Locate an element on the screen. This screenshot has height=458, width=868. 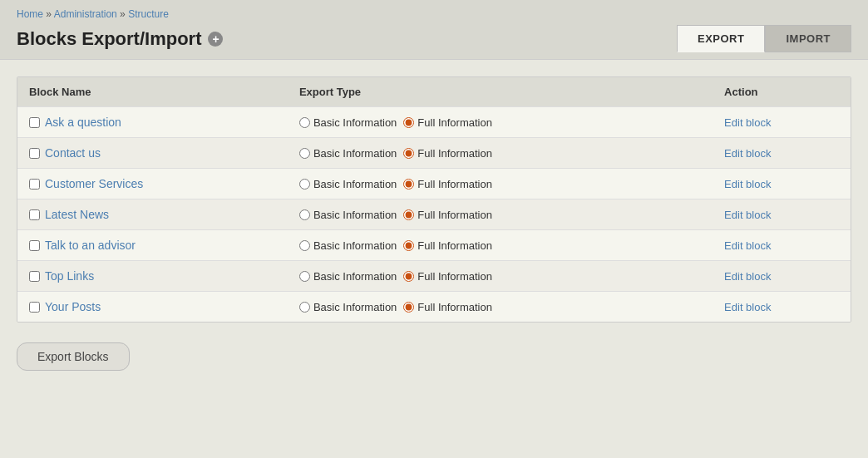
radio-basic-label-4: Basic Information is located at coordinates (348, 246).